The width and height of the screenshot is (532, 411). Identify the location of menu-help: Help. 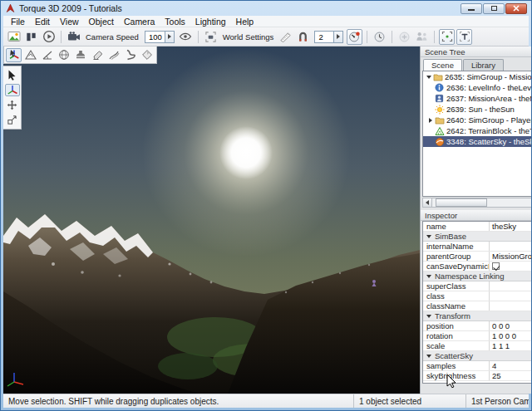
(245, 22).